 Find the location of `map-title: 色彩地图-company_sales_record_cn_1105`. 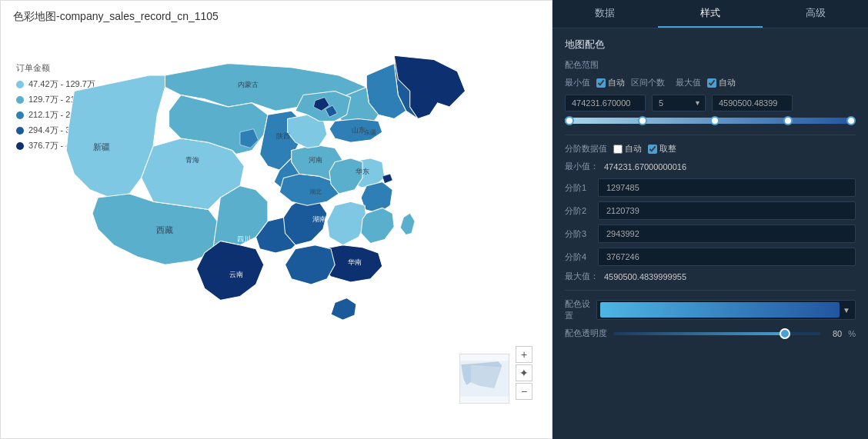

map-title: 色彩地图-company_sales_record_cn_1105 is located at coordinates (276, 15).